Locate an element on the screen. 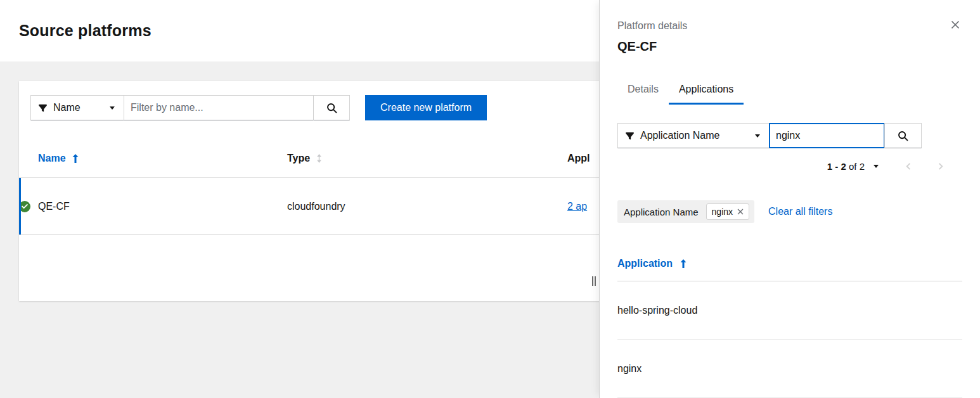  remove-chip-button is located at coordinates (740, 212).